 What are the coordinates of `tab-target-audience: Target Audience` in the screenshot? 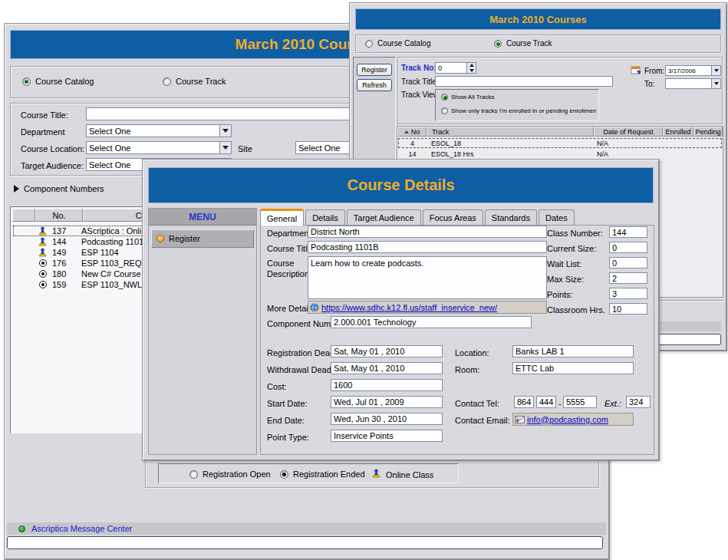 It's located at (384, 218).